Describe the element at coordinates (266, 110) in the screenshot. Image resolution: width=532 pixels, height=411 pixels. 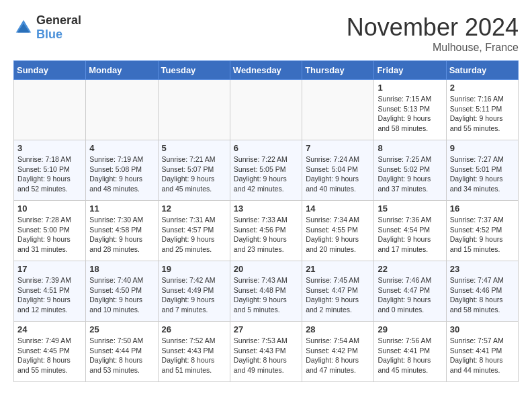
I see `calendar-week-1: 1Sunrise: 7:15 AM Sunset: 5:13 PM Daylig…` at that location.